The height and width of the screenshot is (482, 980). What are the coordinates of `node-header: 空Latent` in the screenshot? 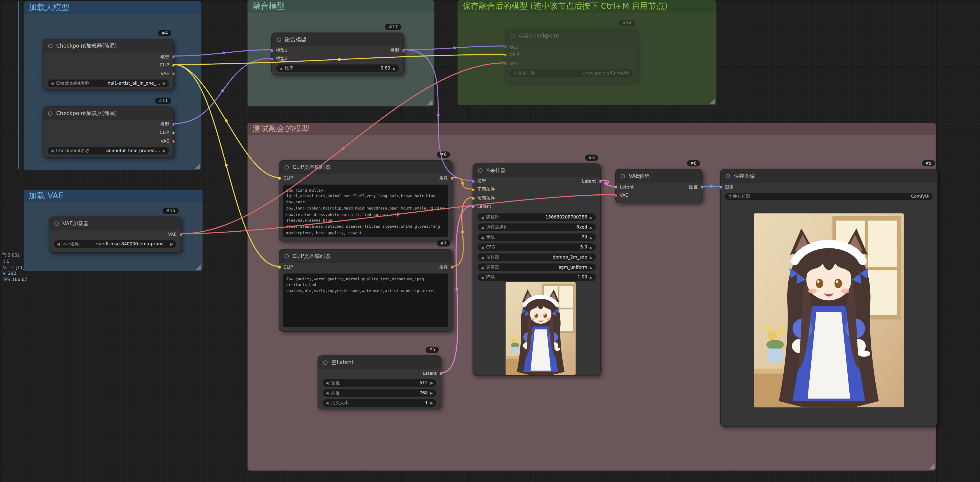 It's located at (379, 362).